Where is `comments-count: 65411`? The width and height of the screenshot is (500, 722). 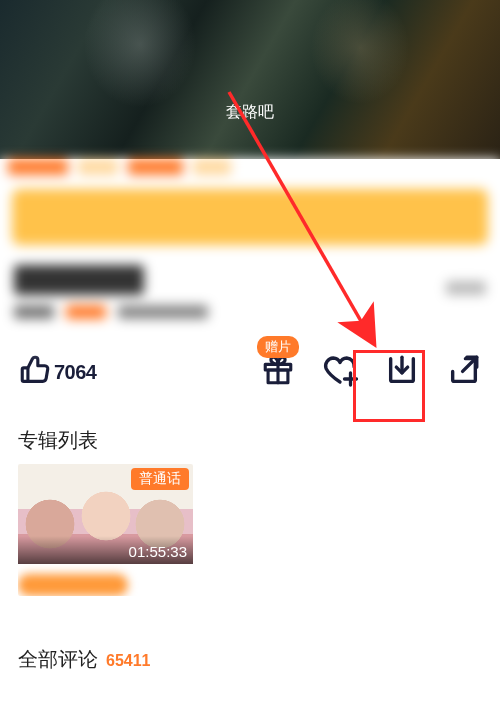
comments-count: 65411 is located at coordinates (128, 661).